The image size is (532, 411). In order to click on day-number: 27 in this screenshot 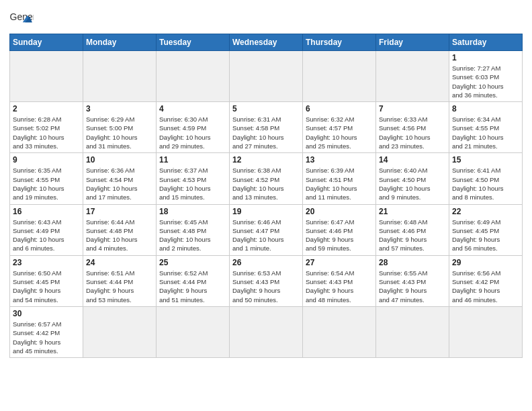, I will do `click(339, 263)`.